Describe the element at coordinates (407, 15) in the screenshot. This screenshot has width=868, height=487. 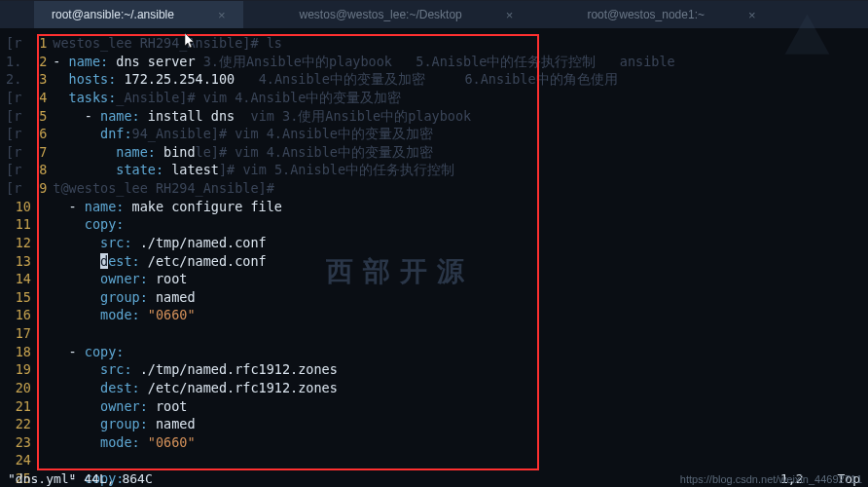
I see `tab-desktop: westos@westos_lee:~/Desktop ×` at that location.